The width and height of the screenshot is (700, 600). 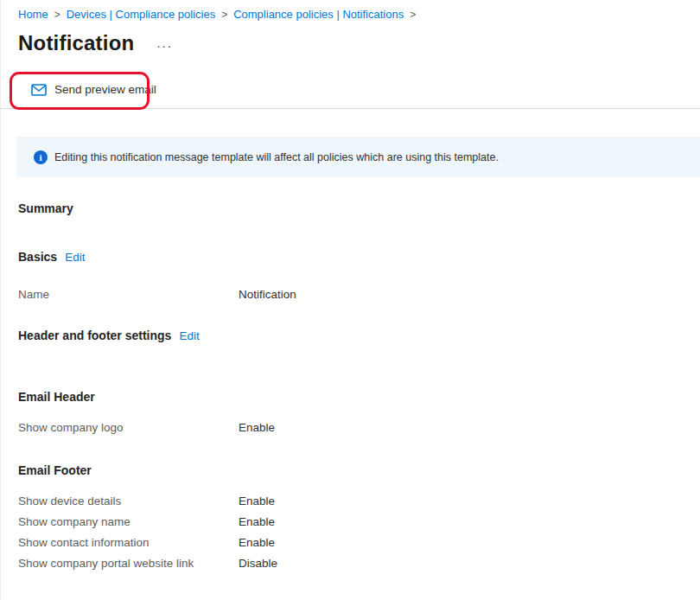 What do you see at coordinates (318, 14) in the screenshot?
I see `breadcrumb-compliance-policies-notifications: Compliance policies | Notifications` at bounding box center [318, 14].